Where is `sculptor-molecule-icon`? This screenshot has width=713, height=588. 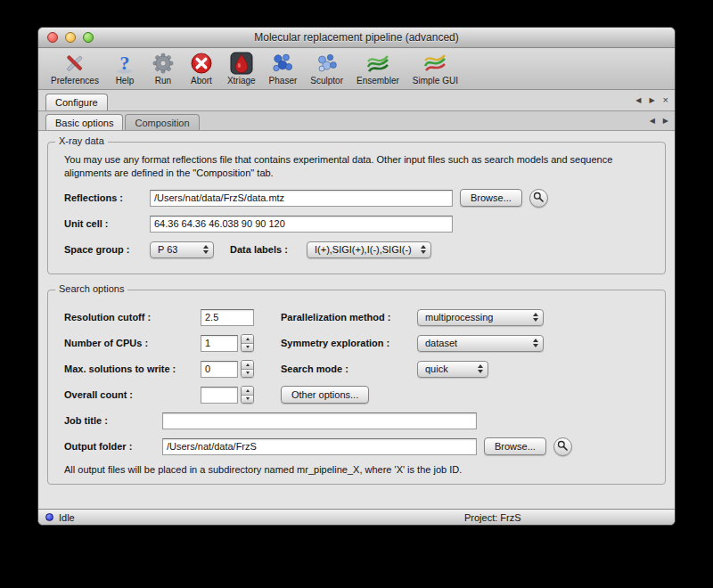
sculptor-molecule-icon is located at coordinates (327, 63).